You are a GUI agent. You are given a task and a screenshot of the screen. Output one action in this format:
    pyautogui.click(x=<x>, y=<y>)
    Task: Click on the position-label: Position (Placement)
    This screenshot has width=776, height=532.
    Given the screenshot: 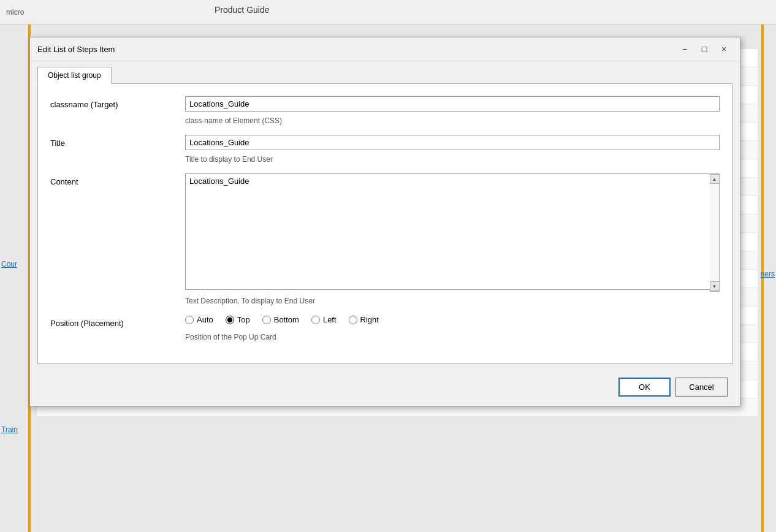 What is the action you would take?
    pyautogui.click(x=118, y=321)
    